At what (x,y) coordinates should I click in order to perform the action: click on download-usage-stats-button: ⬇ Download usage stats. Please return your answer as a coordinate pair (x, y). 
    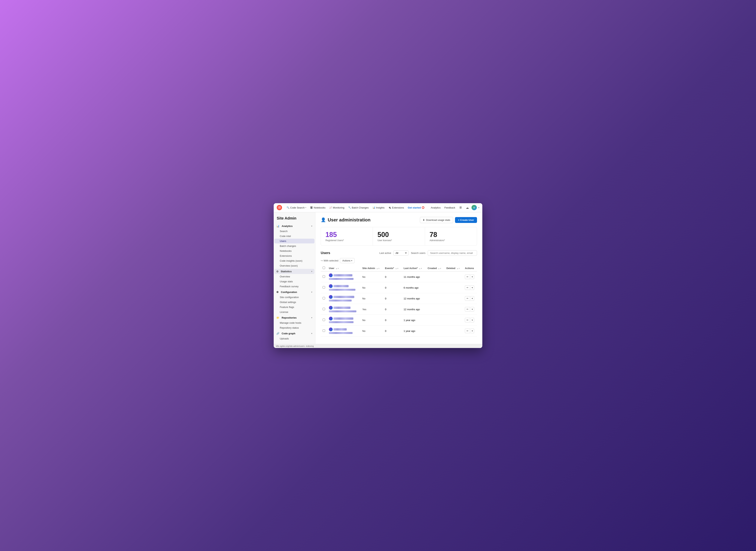
    Looking at the image, I should click on (437, 220).